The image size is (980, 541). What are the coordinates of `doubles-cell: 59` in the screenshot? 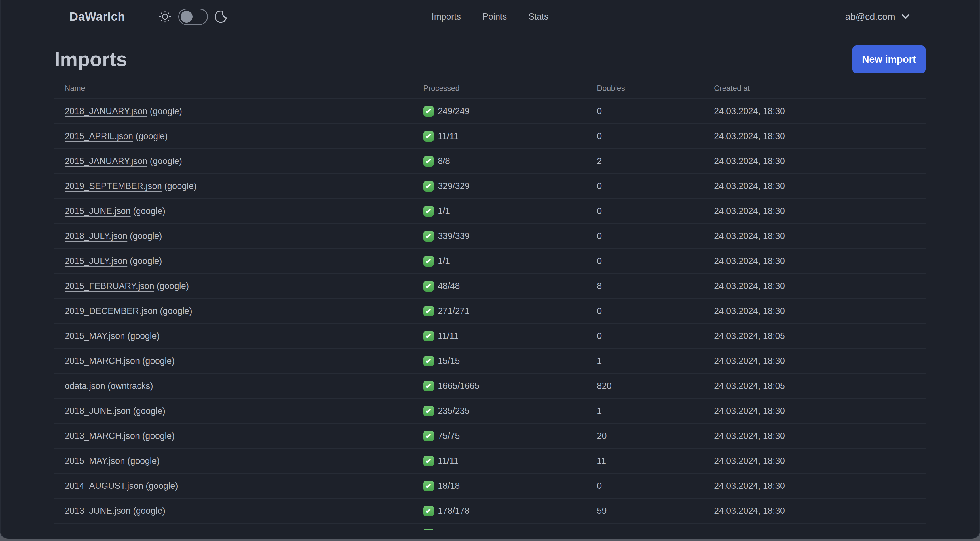 It's located at (655, 511).